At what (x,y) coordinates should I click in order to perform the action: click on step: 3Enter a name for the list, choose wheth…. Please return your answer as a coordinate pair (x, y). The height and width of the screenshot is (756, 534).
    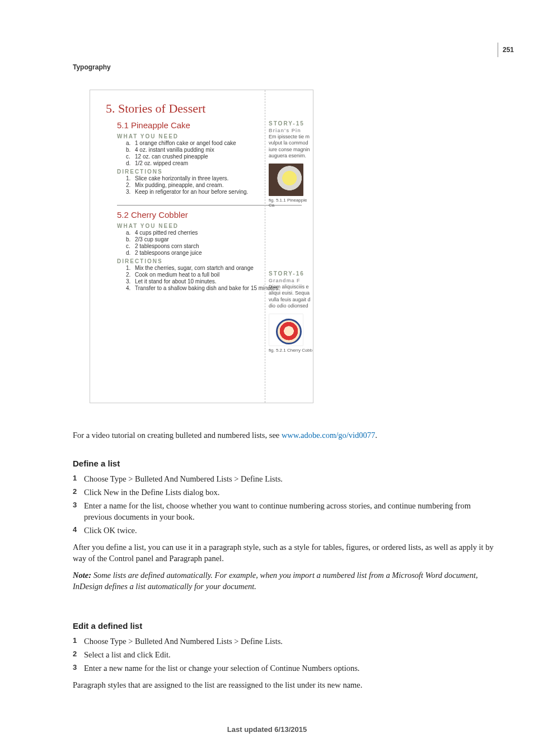
    Looking at the image, I should click on (285, 511).